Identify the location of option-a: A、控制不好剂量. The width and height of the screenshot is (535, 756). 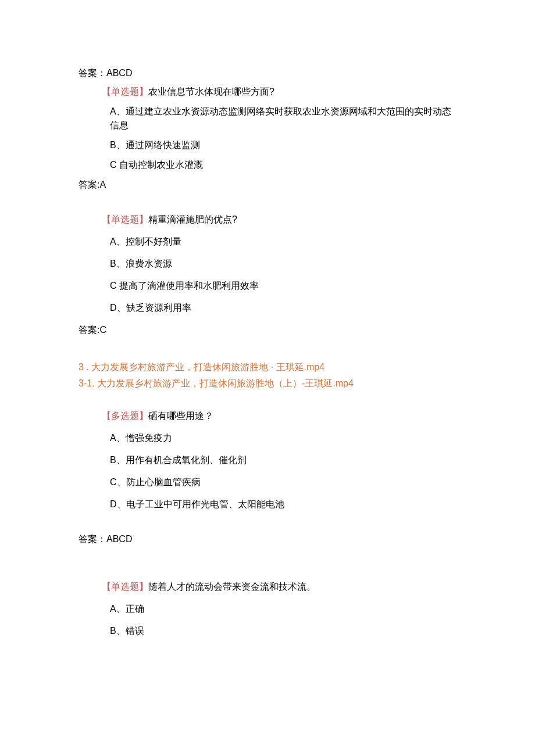
(283, 242).